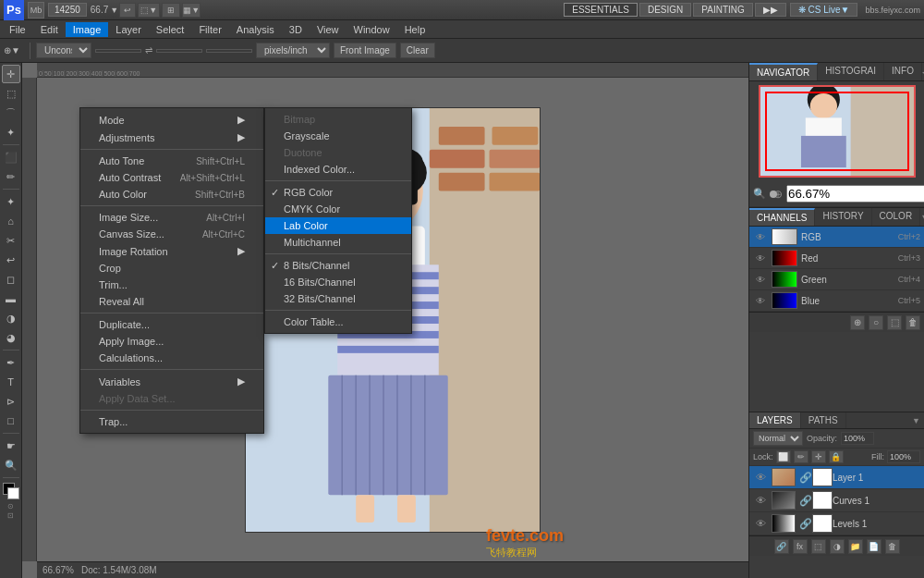  Describe the element at coordinates (760, 477) in the screenshot. I see `layer-eye-1: 👁` at that location.